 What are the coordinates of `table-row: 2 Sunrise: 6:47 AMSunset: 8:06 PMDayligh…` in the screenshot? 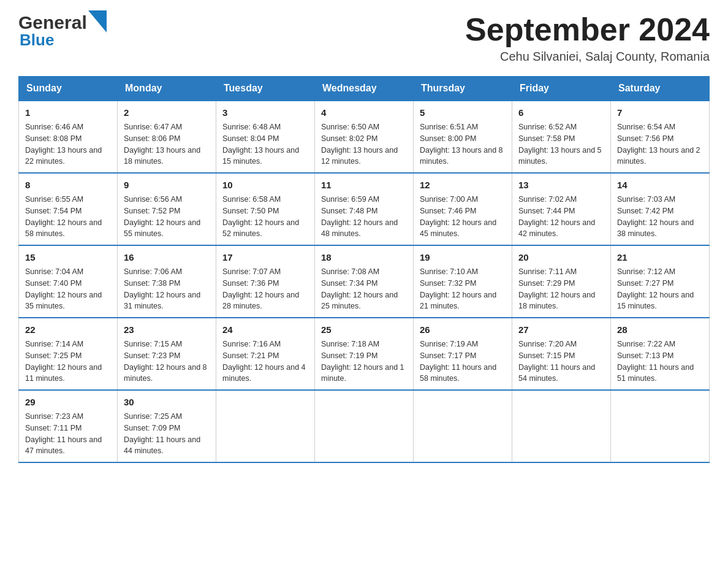 It's located at (167, 137).